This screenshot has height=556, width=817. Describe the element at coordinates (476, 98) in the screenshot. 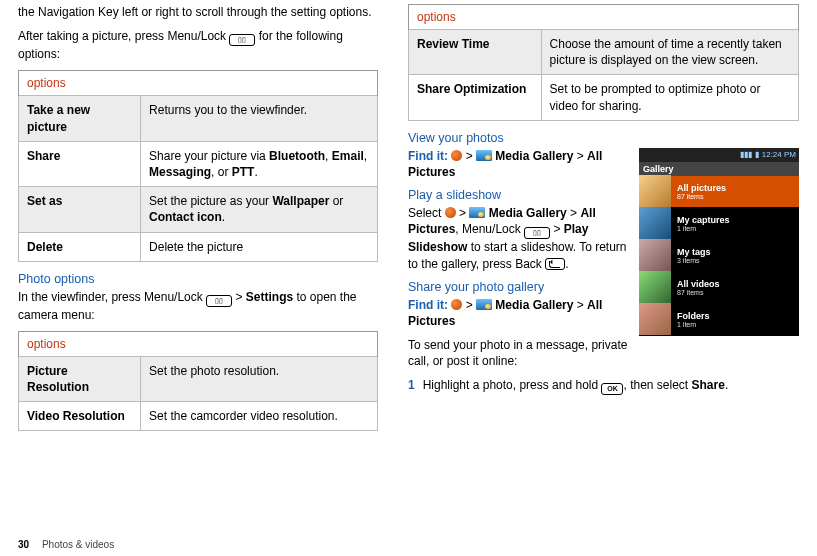

I see `option-name: Share Optimization` at that location.